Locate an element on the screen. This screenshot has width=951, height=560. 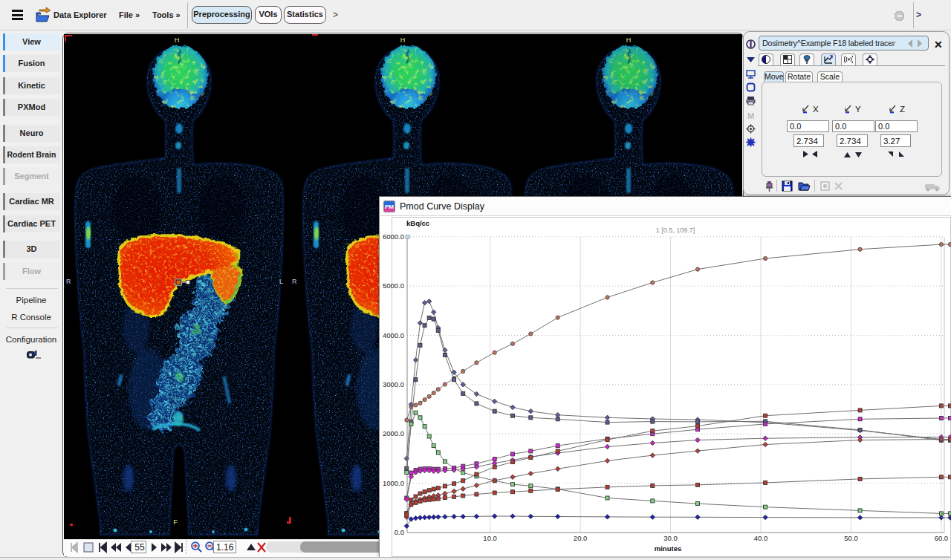
svg-text: 30.0 is located at coordinates (670, 538).